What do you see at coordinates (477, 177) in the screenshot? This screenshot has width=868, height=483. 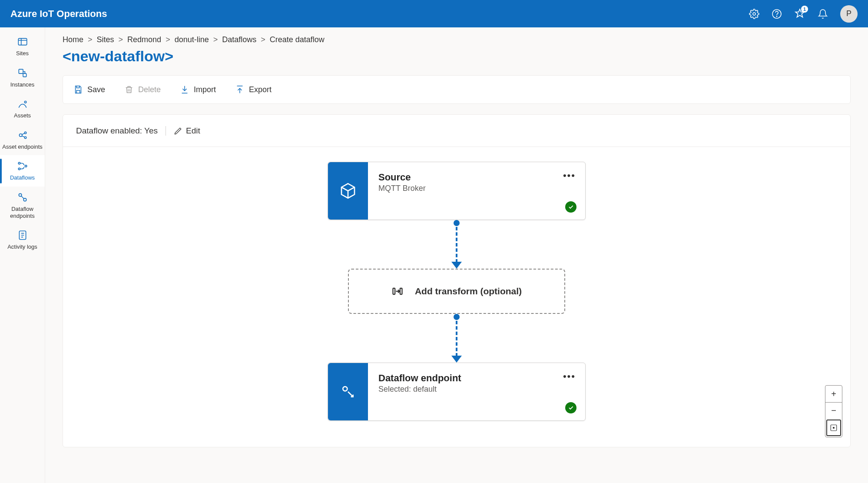 I see `source-title: Source` at bounding box center [477, 177].